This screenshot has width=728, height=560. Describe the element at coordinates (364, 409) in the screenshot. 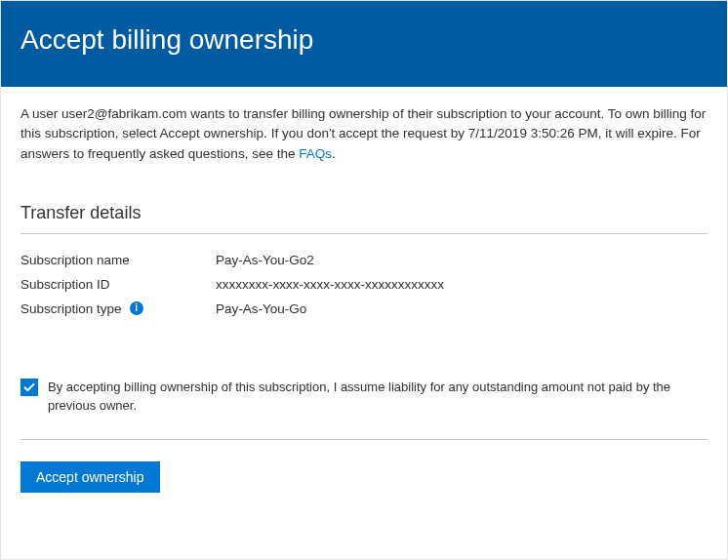

I see `consent-block: By accepting billing ownership of this s…` at that location.